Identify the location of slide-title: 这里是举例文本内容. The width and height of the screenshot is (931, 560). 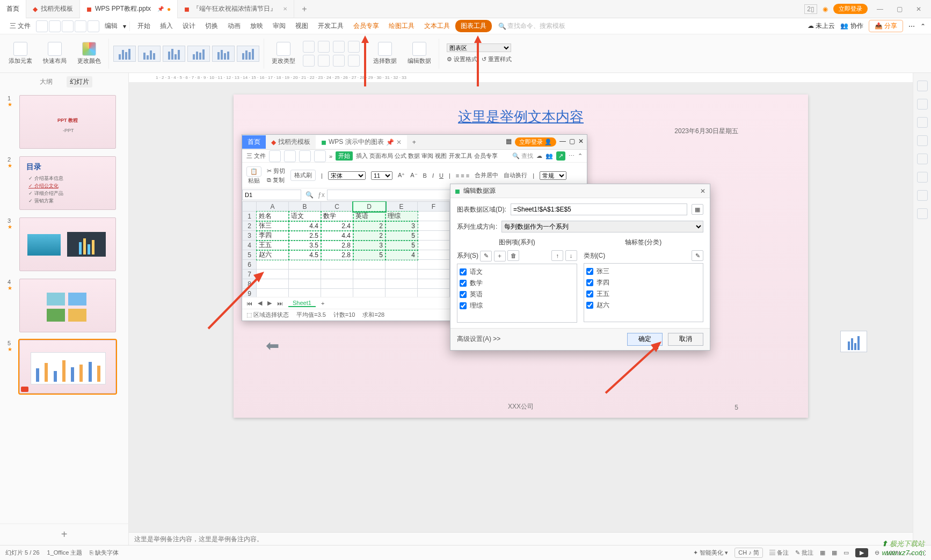
(521, 117).